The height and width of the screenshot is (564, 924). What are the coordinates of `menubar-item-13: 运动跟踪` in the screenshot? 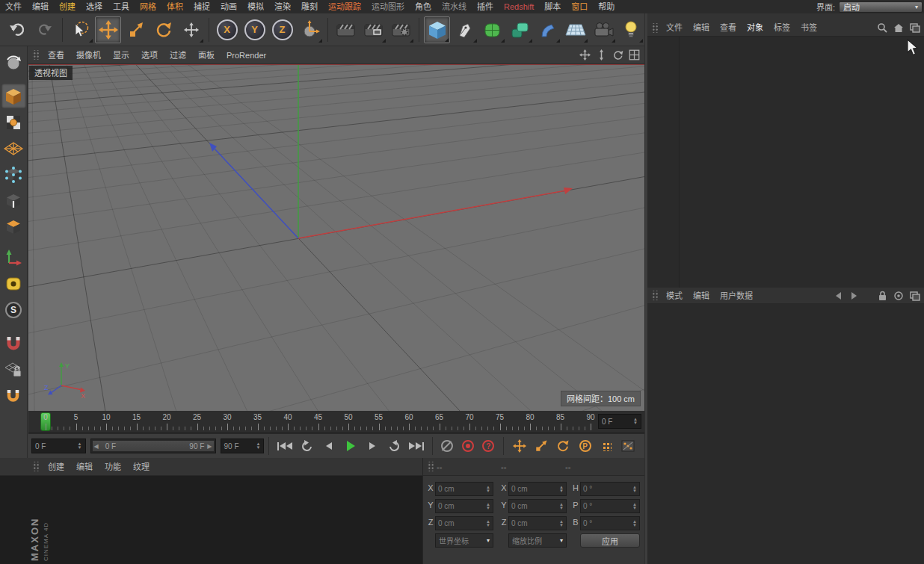 It's located at (345, 7).